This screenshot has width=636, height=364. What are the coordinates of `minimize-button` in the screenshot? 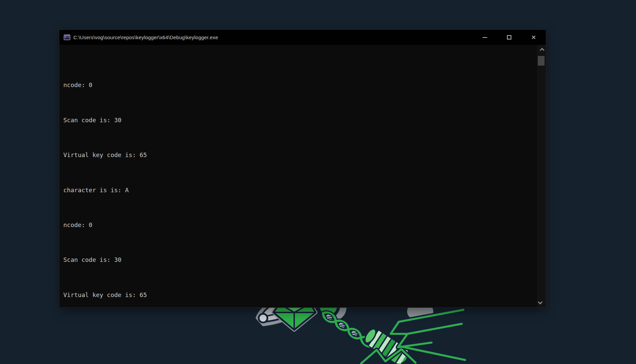 It's located at (485, 38).